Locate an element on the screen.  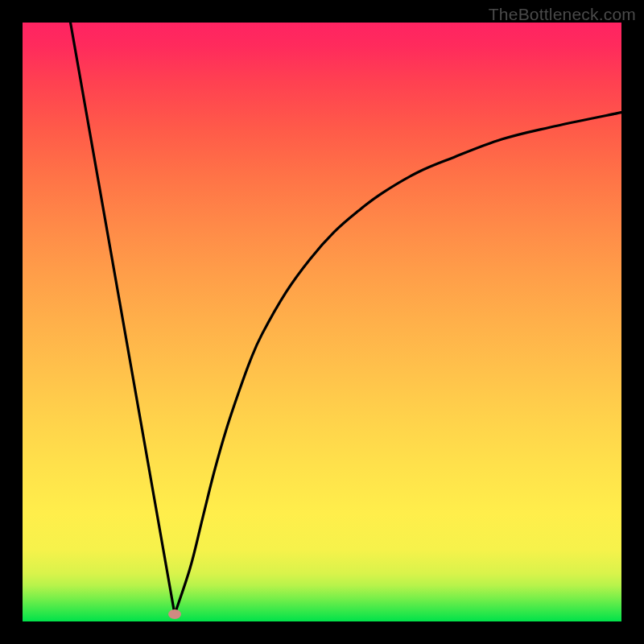
left-branch-line is located at coordinates (122, 319).